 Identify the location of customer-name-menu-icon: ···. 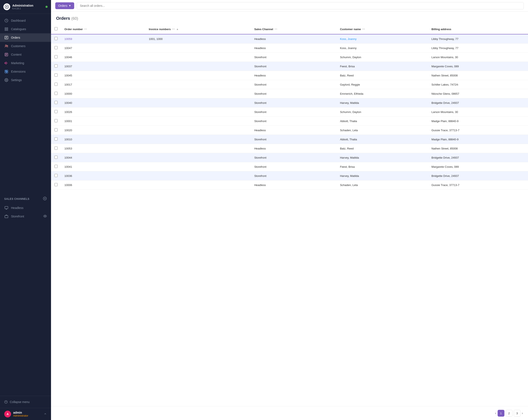
(363, 29).